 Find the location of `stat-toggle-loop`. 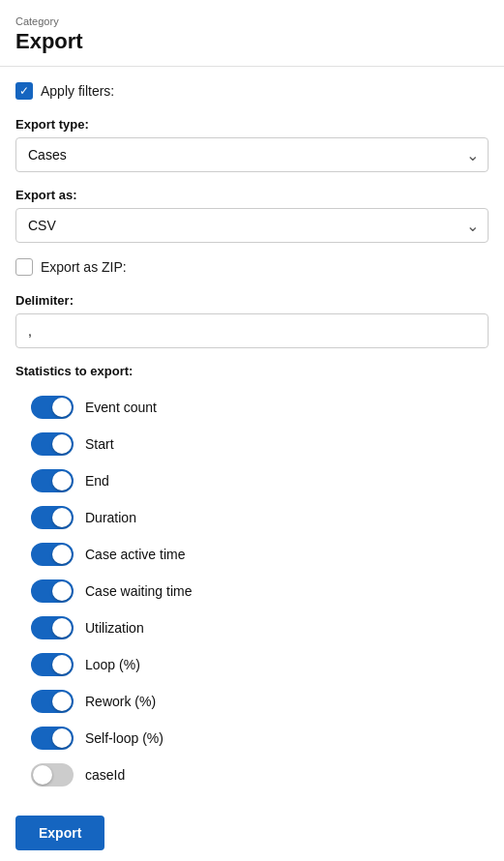

stat-toggle-loop is located at coordinates (52, 665).